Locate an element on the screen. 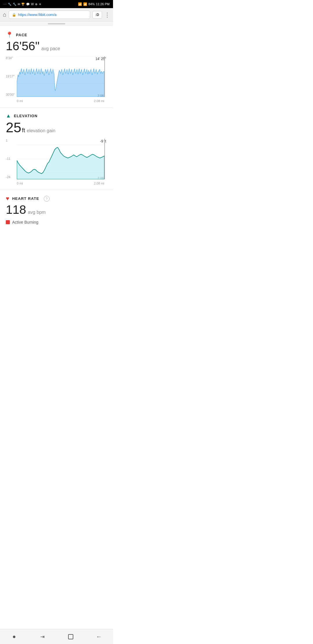 This screenshot has width=313, height=644. elevation-icon: ▲ is located at coordinates (8, 116).